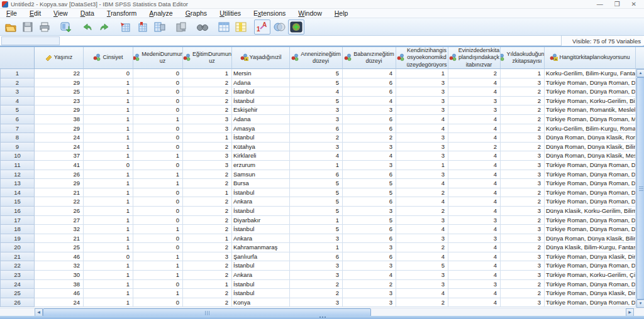 The image size is (644, 319). What do you see at coordinates (18, 257) in the screenshot?
I see `row-number-21: 21` at bounding box center [18, 257].